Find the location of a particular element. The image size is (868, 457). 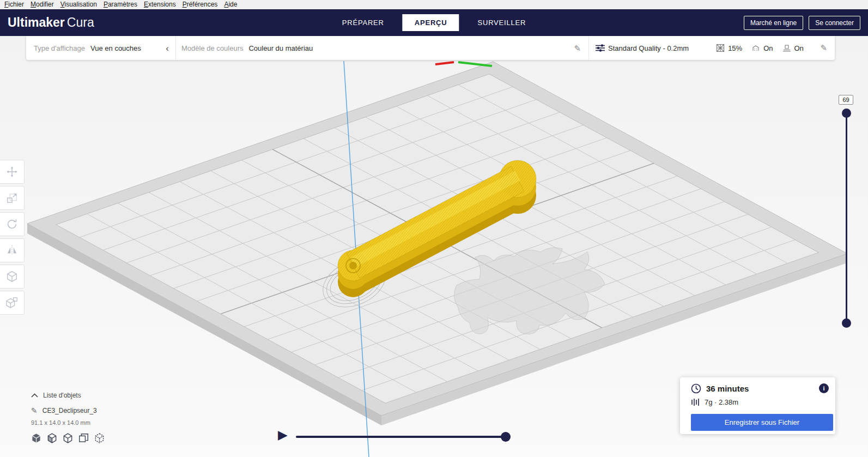

menu-visualisation: Visualisation is located at coordinates (78, 4).